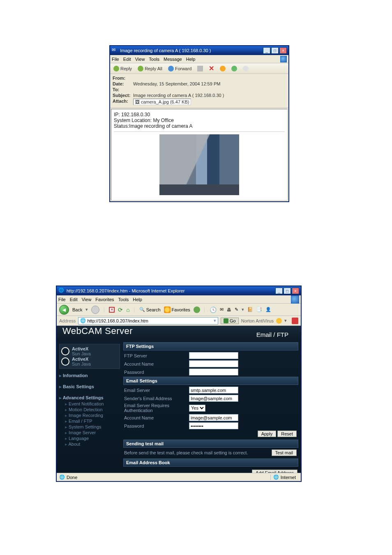  What do you see at coordinates (120, 310) in the screenshot?
I see `refresh-button: ⟳` at bounding box center [120, 310].